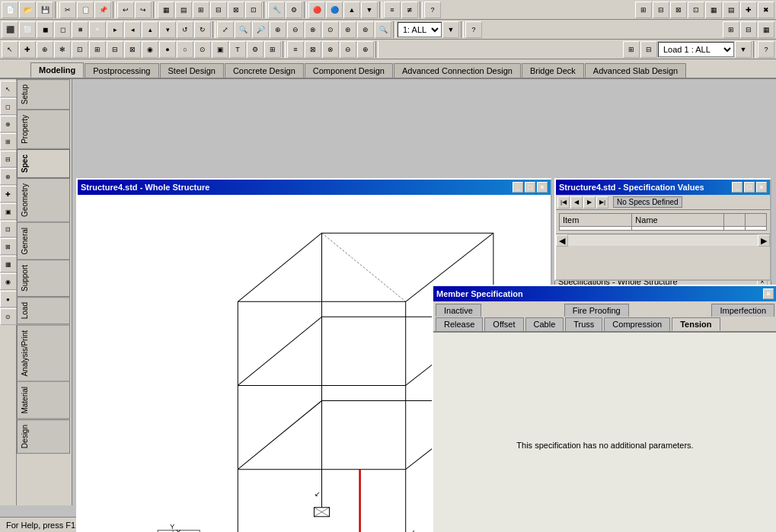 This screenshot has width=776, height=532. Describe the element at coordinates (433, 10) in the screenshot. I see `tb15: ?` at that location.